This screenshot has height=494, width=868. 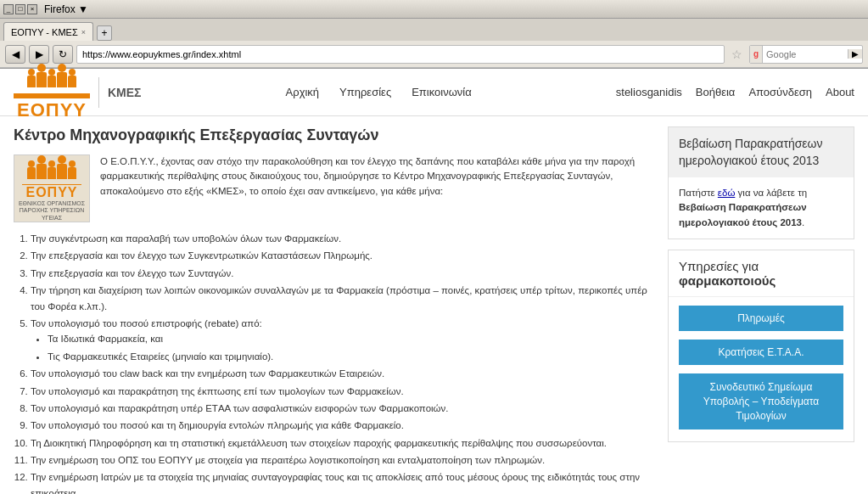 What do you see at coordinates (343, 348) in the screenshot?
I see `rebate-sub-list: Τα Ιδιωτικά Φαρμακεία, και Τις Φαρμακευτ…` at bounding box center [343, 348].